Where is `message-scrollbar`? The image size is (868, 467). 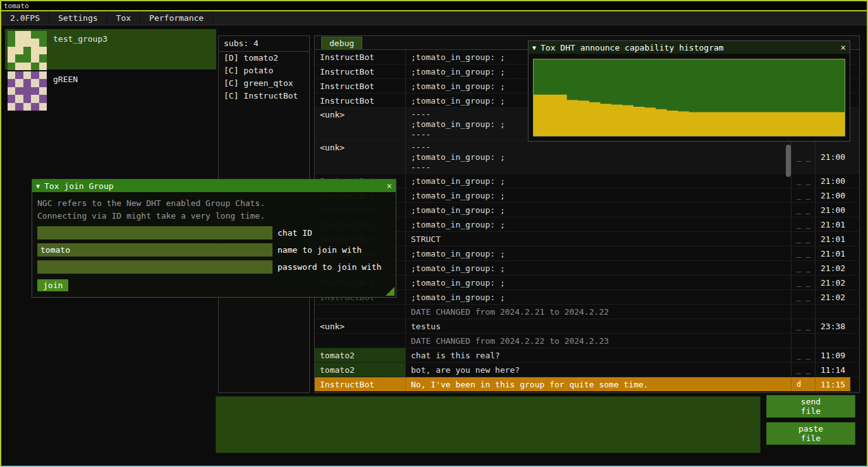
message-scrollbar is located at coordinates (788, 161).